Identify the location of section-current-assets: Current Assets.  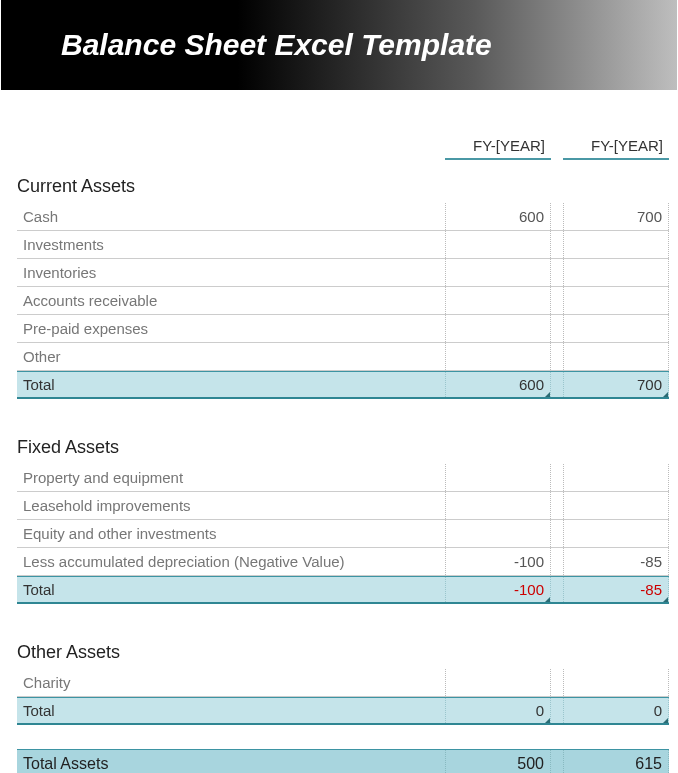
(343, 182).